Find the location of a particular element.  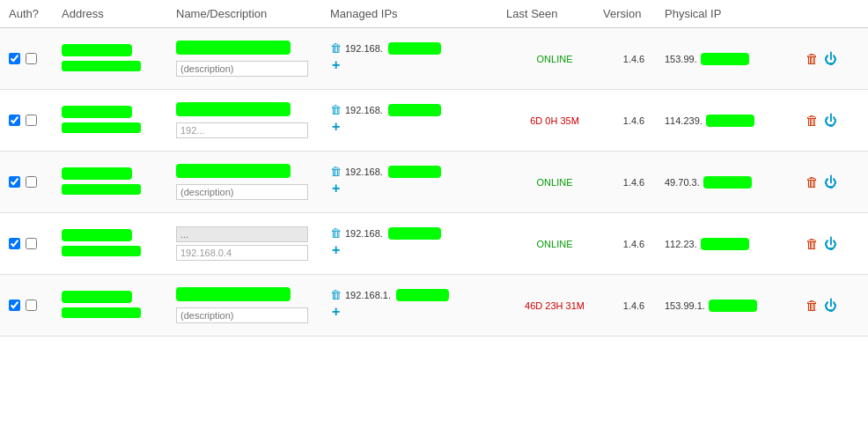

row3-name-blob is located at coordinates (233, 171).